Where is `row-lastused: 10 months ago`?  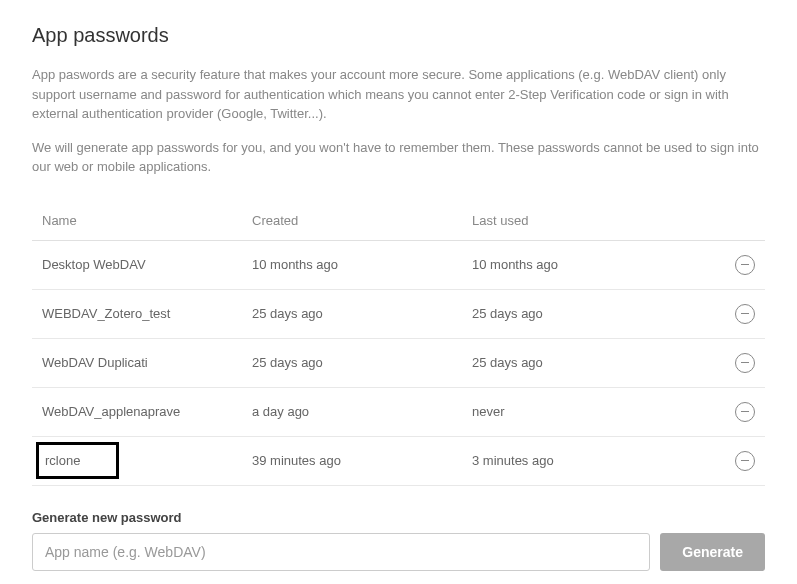
row-lastused: 10 months ago is located at coordinates (594, 264).